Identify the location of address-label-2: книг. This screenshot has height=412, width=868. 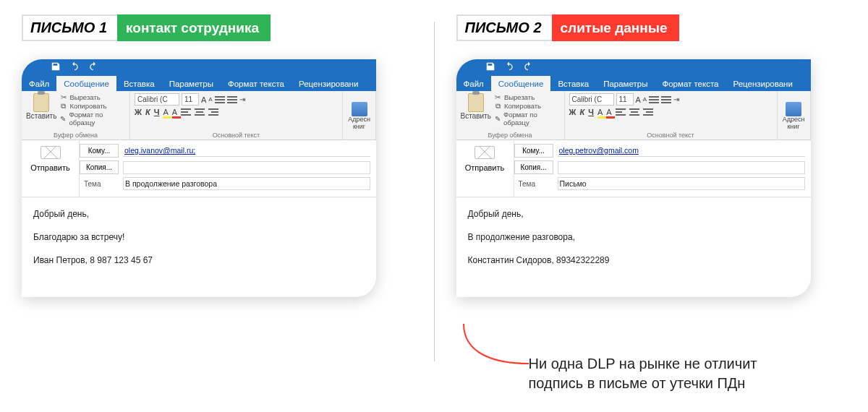
(359, 126).